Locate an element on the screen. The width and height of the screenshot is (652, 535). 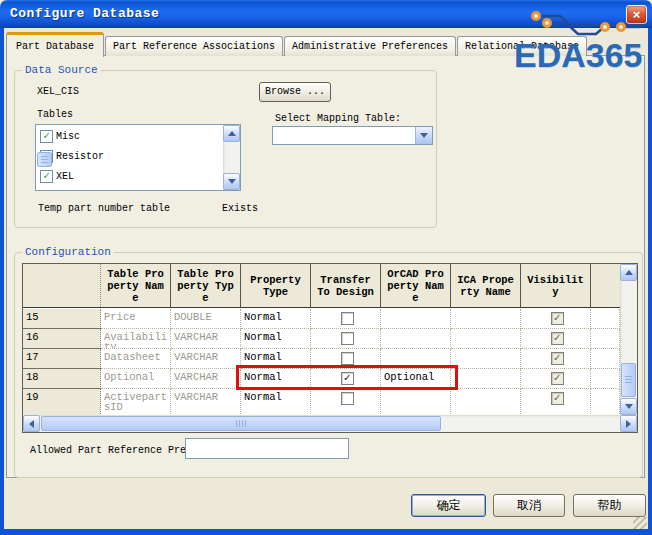
cancel-button: 取消 is located at coordinates (529, 506).